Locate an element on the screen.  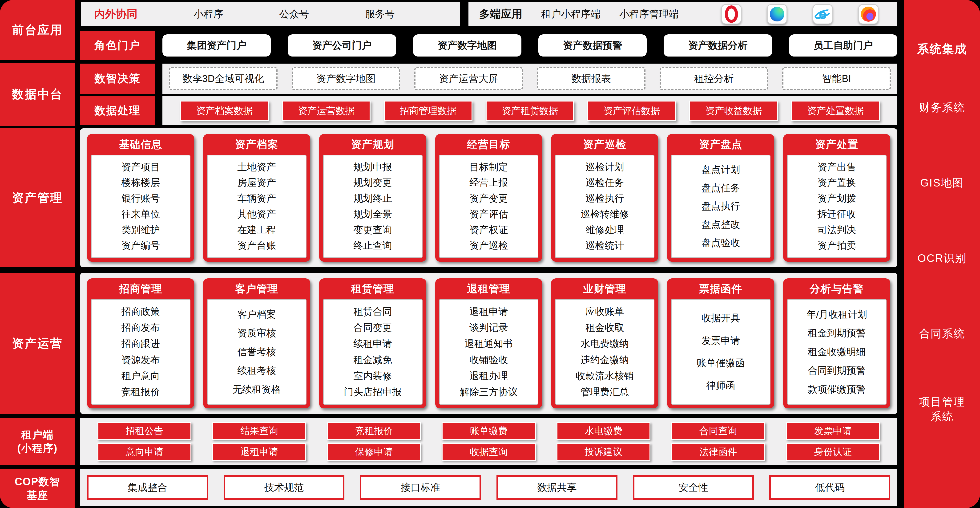
module-item: 解除三方协议 is located at coordinates (488, 392).